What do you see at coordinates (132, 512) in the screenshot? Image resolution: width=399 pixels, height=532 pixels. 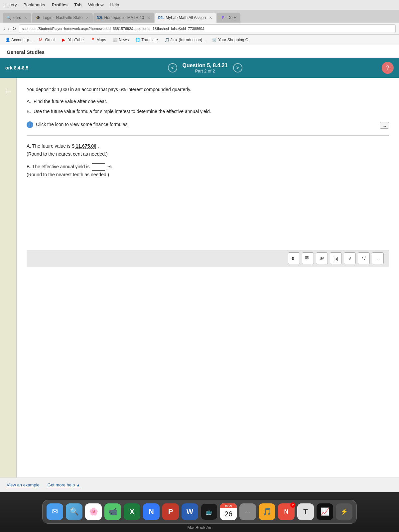 I see `excel-icon: X` at bounding box center [132, 512].